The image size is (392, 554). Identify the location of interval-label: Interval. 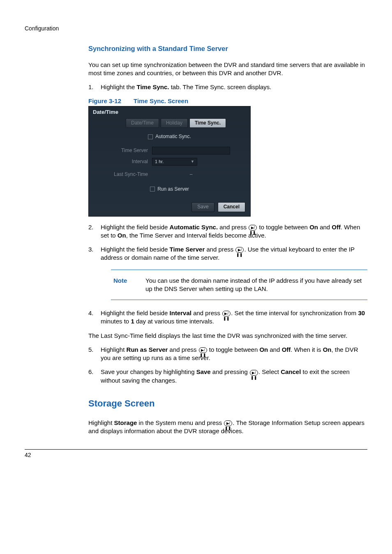
(123, 162).